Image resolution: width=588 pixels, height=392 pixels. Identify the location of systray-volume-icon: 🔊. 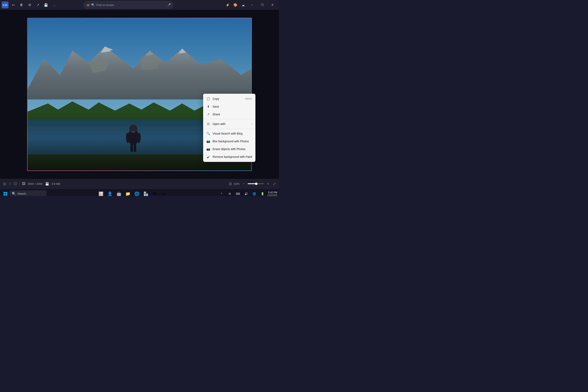
(246, 194).